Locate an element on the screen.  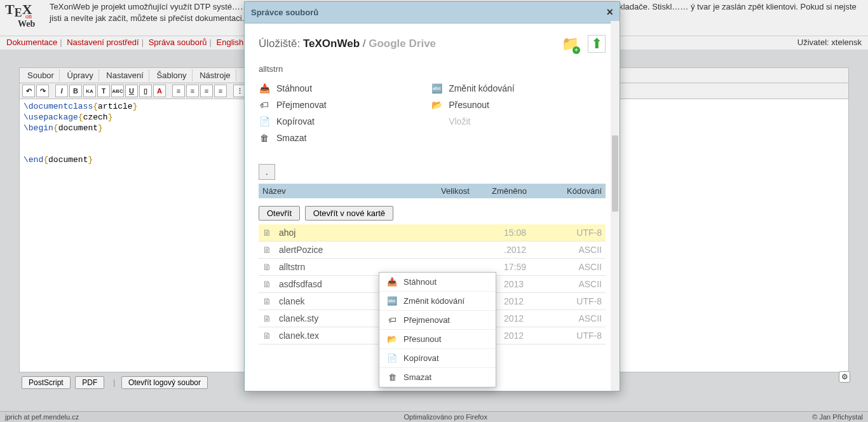
align-right-icon: ≡ is located at coordinates (207, 91).